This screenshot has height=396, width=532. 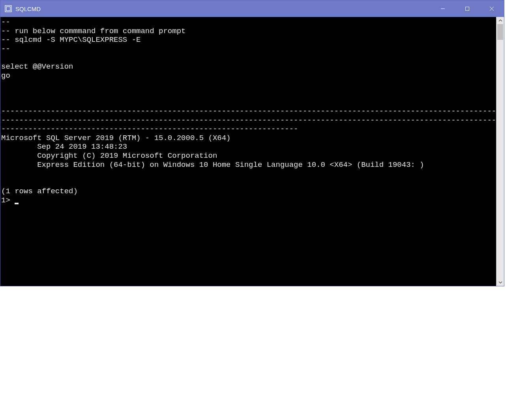 I want to click on app-icon, so click(x=8, y=9).